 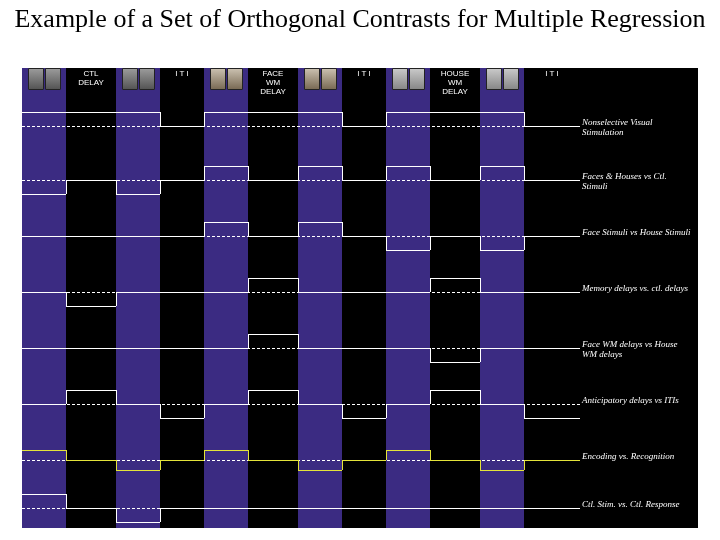 What do you see at coordinates (138, 298) in the screenshot?
I see `condition-c2` at bounding box center [138, 298].